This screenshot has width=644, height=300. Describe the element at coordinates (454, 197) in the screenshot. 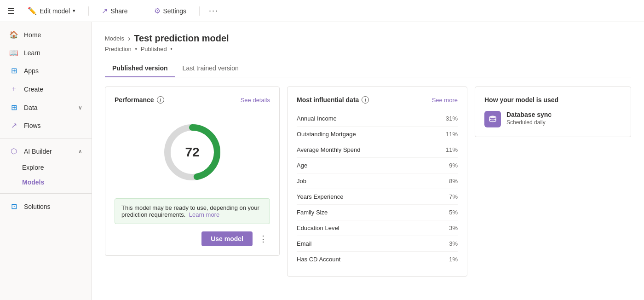

I see `data-pct: 7%` at that location.